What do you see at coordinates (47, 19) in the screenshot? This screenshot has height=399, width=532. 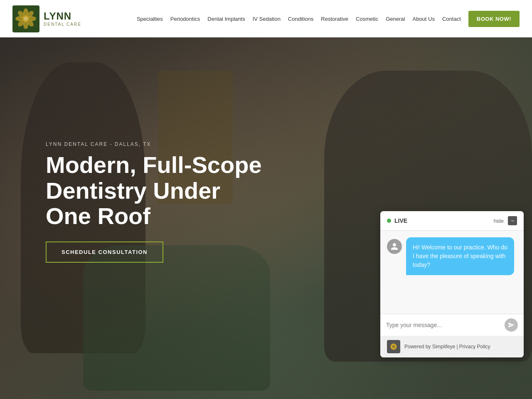 I see `logo: Lynn Dental Care` at bounding box center [47, 19].